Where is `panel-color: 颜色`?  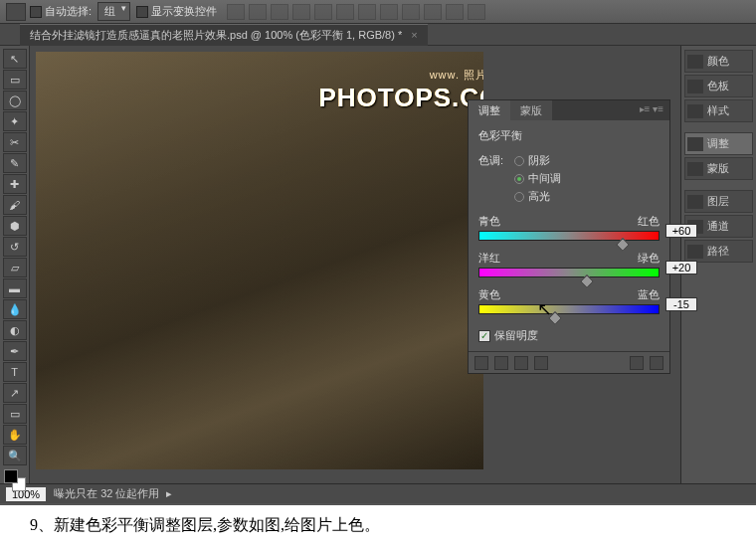 panel-color: 颜色 is located at coordinates (718, 62).